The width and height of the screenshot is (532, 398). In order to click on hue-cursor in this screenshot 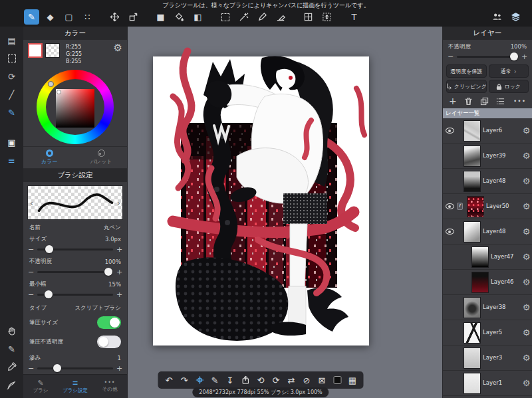, I will do `click(51, 84)`.